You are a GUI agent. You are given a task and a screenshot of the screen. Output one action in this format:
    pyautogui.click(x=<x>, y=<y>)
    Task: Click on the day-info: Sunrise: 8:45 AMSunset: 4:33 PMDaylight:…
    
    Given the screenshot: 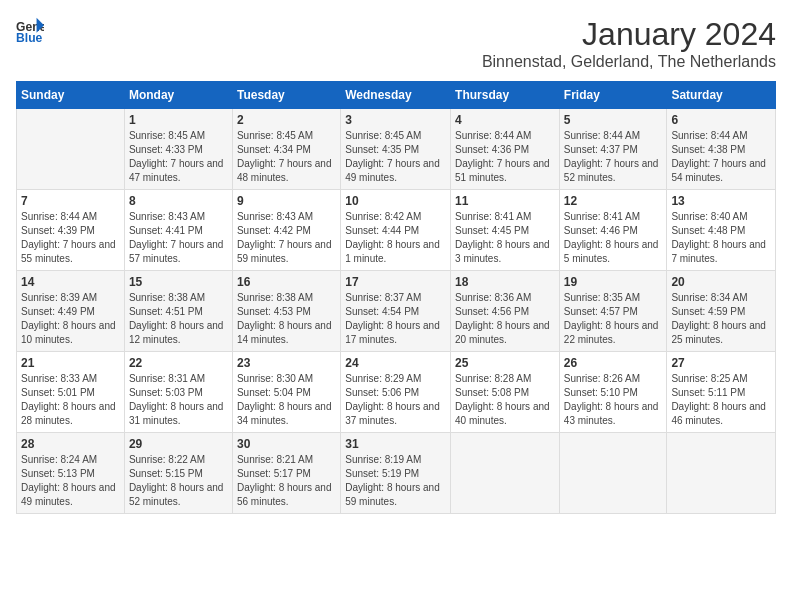 What is the action you would take?
    pyautogui.click(x=178, y=157)
    